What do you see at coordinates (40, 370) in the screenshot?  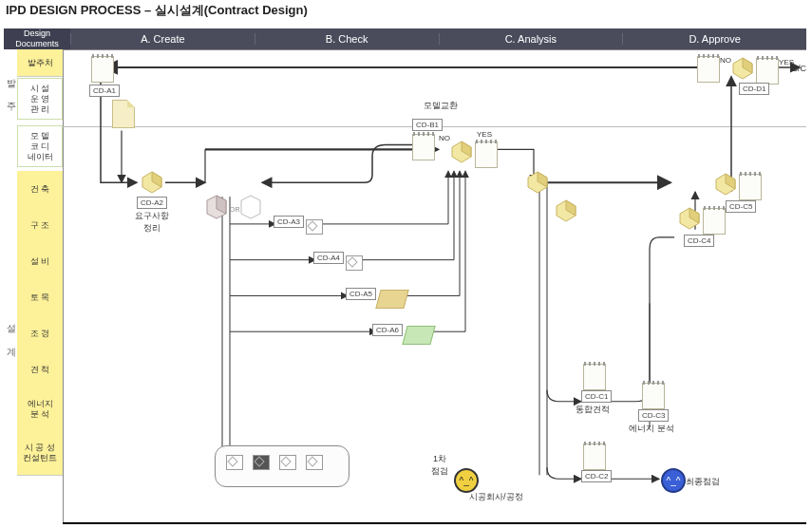 I see `lane-estimate: 견 적` at bounding box center [40, 370].